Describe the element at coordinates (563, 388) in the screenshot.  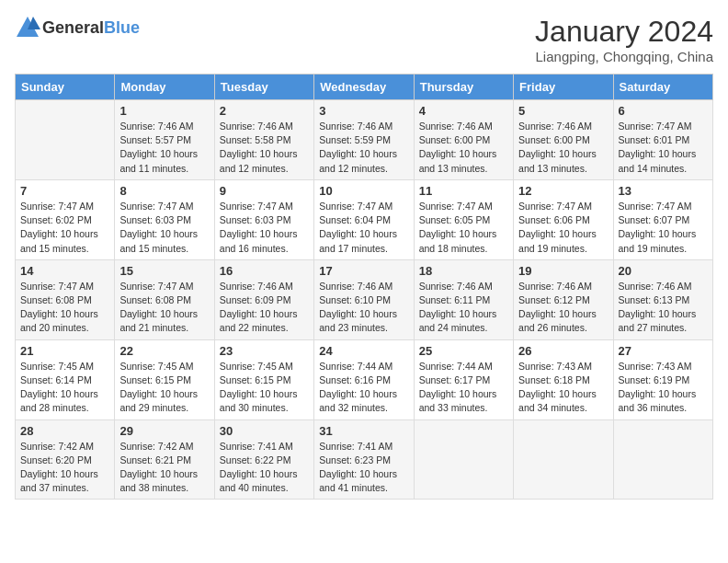
I see `day-info: Sunrise: 7:43 AM Sunset: 6:18 PM Dayligh…` at that location.